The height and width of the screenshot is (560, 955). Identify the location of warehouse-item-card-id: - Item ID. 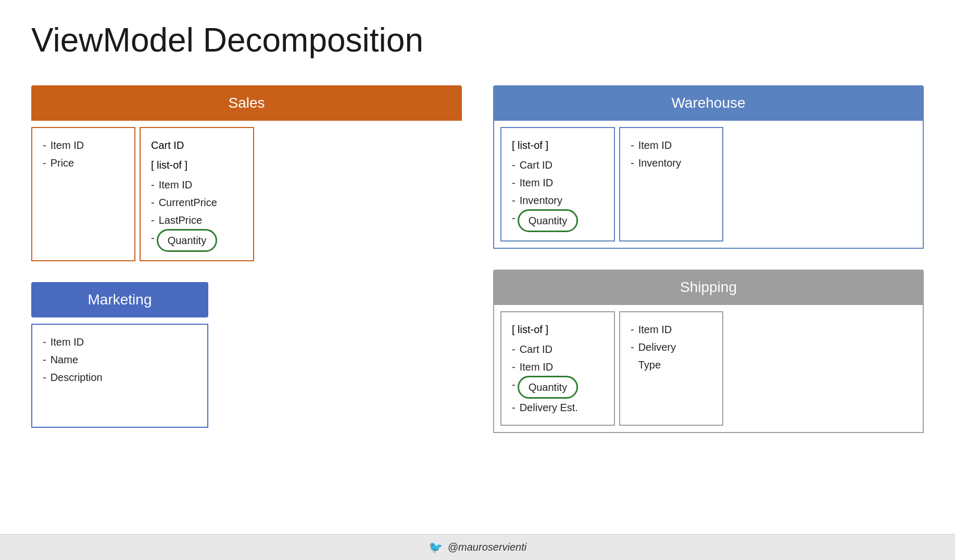
(671, 145).